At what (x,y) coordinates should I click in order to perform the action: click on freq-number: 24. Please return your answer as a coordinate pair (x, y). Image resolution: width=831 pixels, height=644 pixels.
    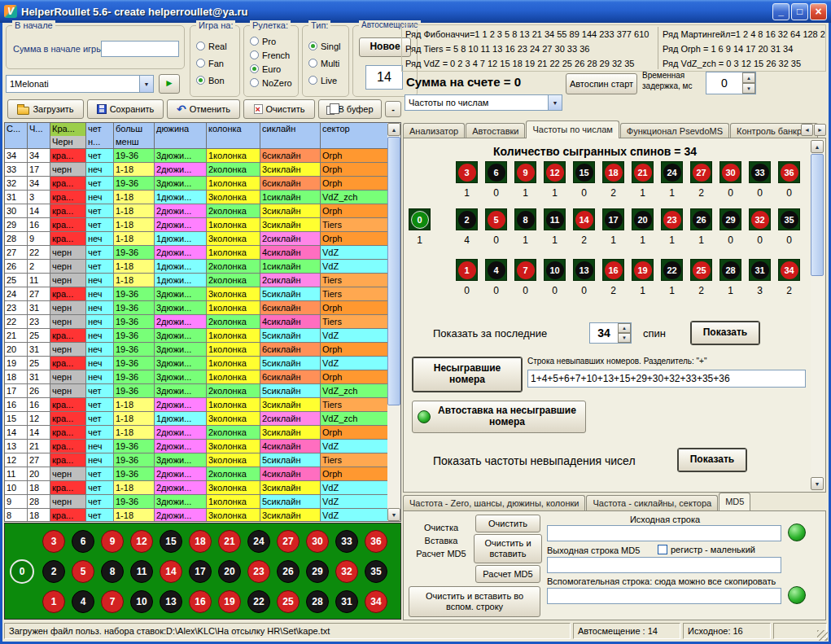
    Looking at the image, I should click on (672, 173).